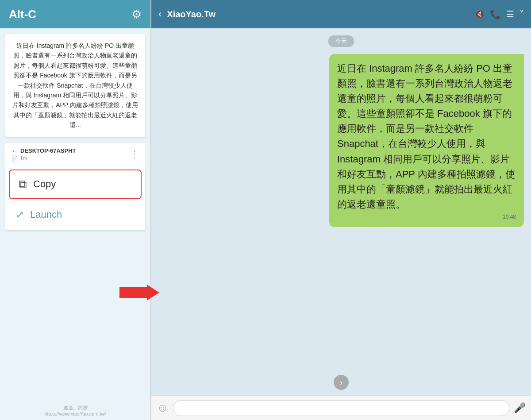  What do you see at coordinates (427, 136) in the screenshot?
I see `message-text: 近日在 Instagram 許多名人紛紛 PO 出童顏照，臉書還有一系列台灣政治…` at bounding box center [427, 136].